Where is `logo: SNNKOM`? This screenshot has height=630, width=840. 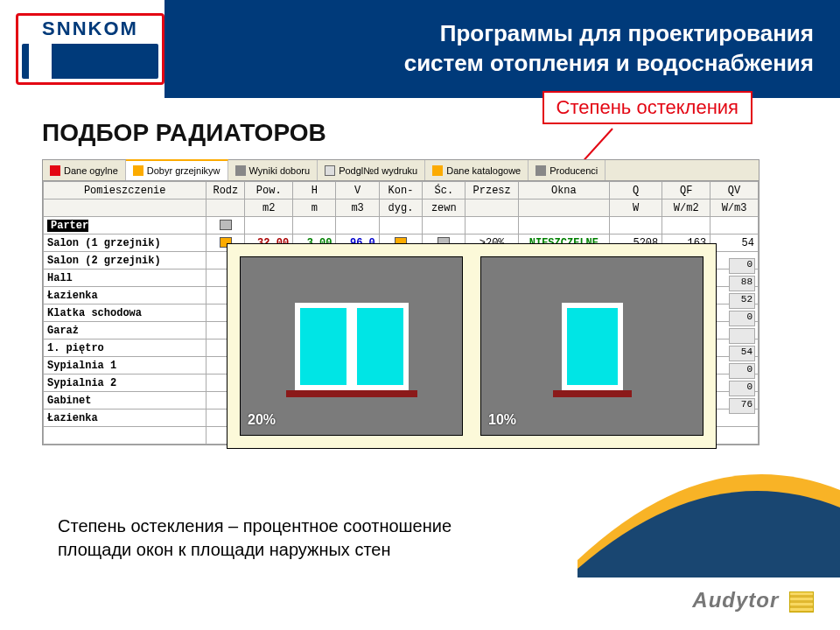
logo: SNNKOM is located at coordinates (90, 49).